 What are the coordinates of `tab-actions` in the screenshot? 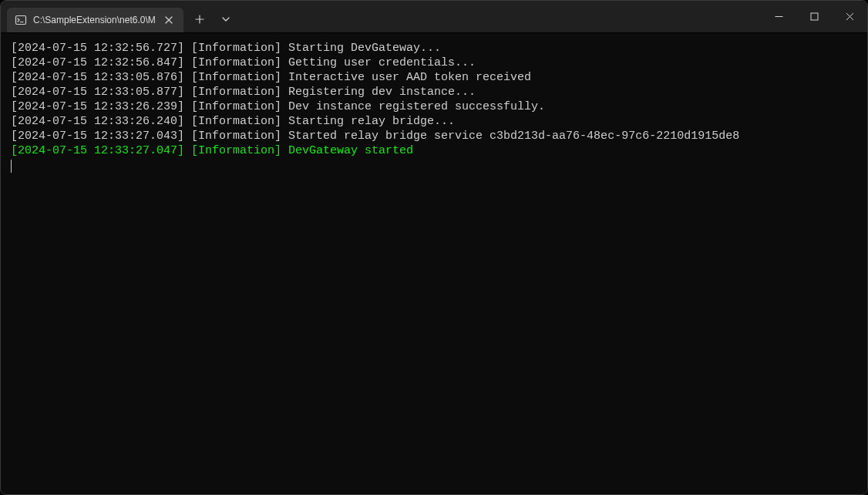 It's located at (213, 19).